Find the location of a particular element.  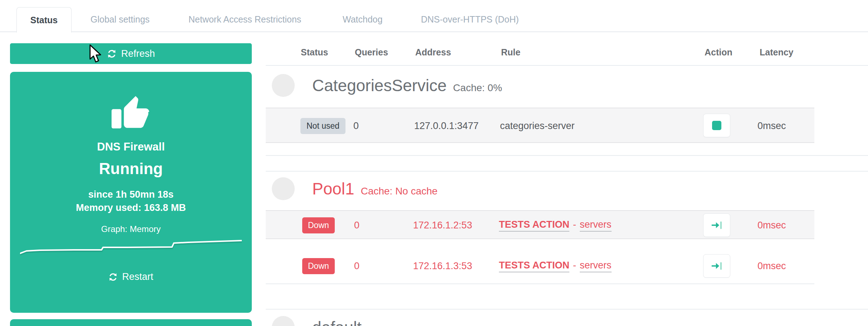

address-value: 172.16.1.3:53 is located at coordinates (443, 266).